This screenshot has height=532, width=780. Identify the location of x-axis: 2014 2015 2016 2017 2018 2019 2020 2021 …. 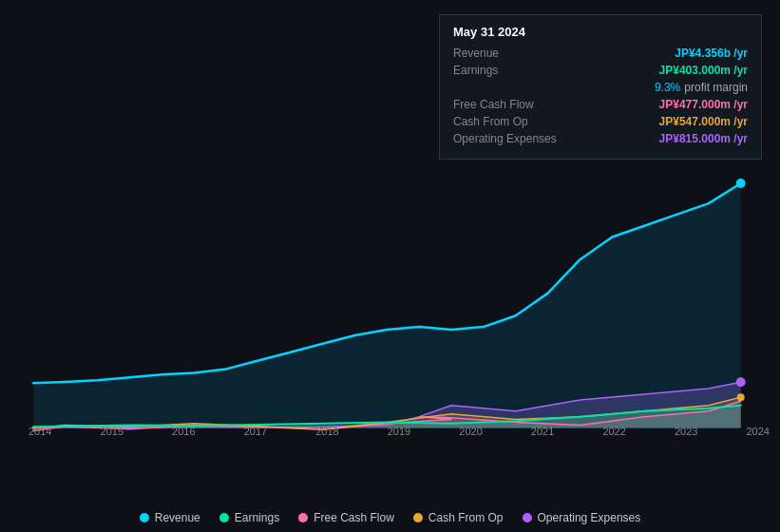
(399, 431).